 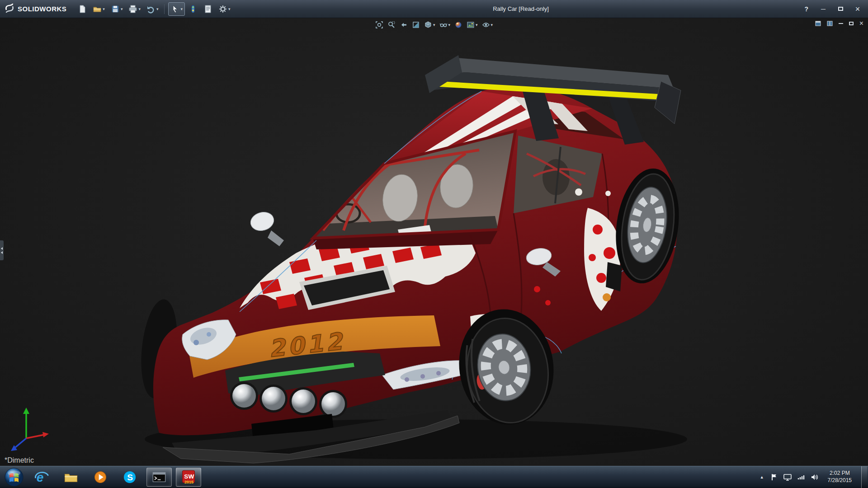 I want to click on open-button: ▾, so click(x=99, y=9).